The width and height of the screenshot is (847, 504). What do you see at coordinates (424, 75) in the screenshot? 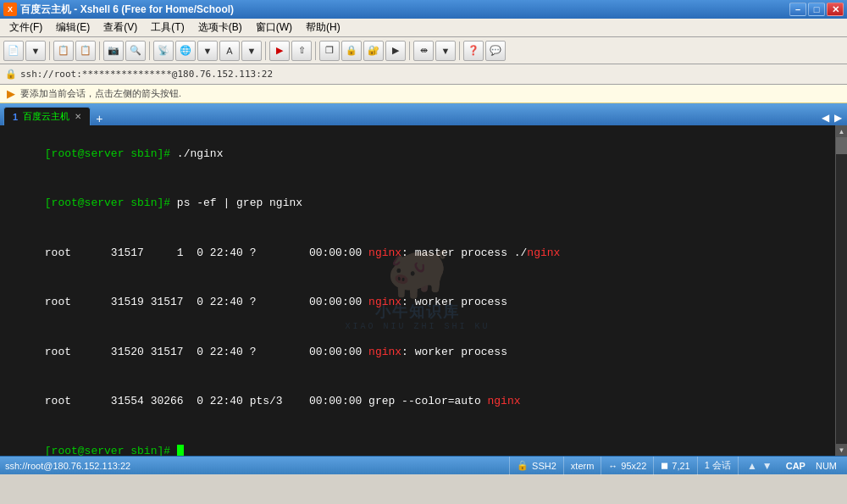
I see `address-bar: 🔒 ssh://root:****************@180.76.152…` at bounding box center [424, 75].